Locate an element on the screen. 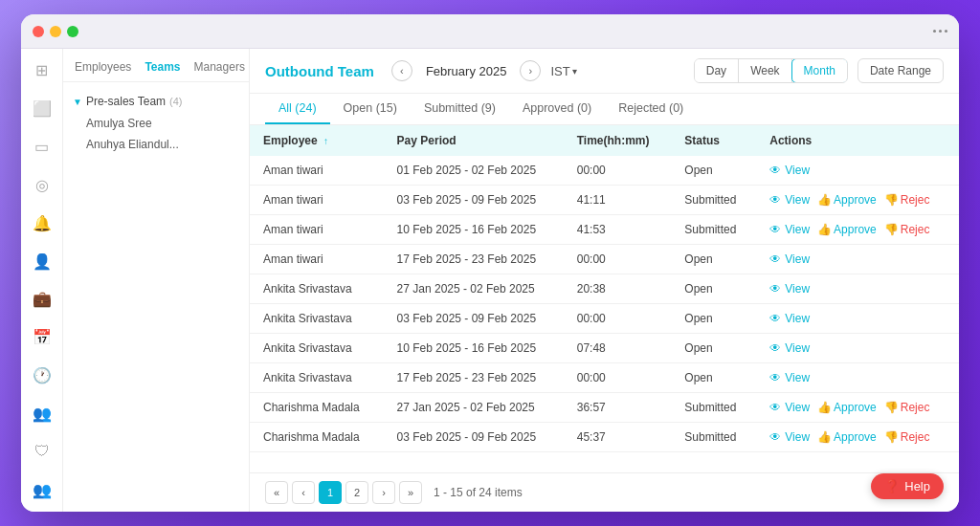 The height and width of the screenshot is (526, 980). filter-tab-approved: Approved (0) is located at coordinates (557, 109).